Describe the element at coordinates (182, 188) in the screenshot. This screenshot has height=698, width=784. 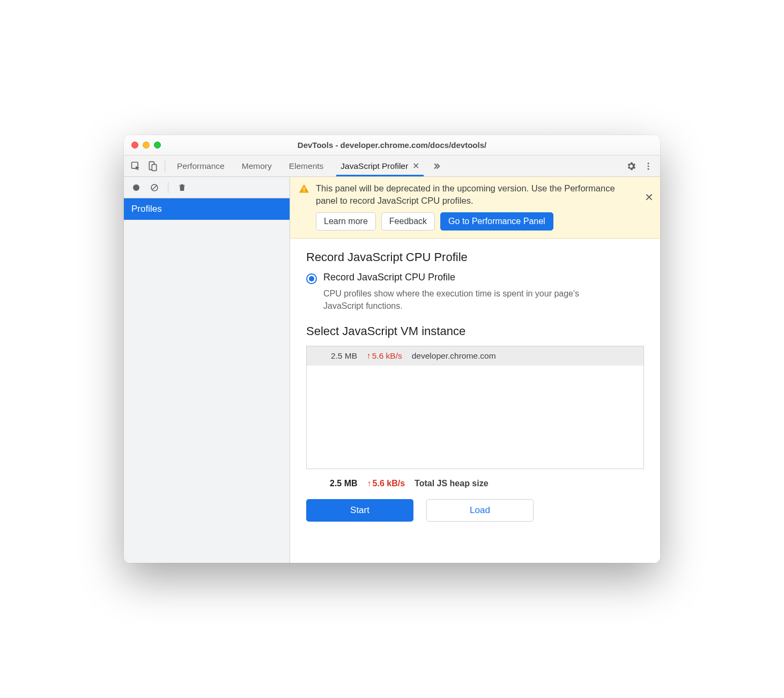
I see `delete-icon` at that location.